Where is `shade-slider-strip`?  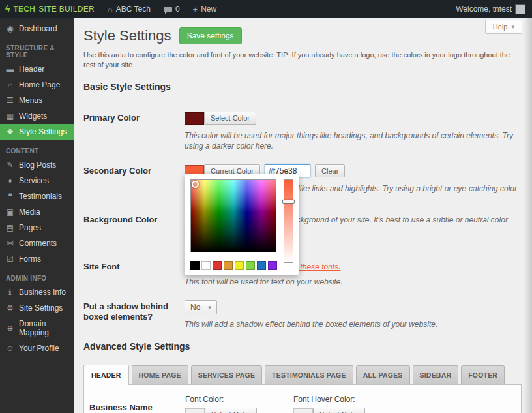
shade-slider-strip is located at coordinates (288, 221).